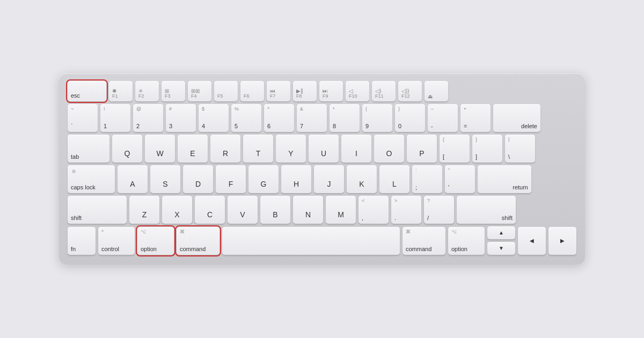 This screenshot has height=338, width=644. What do you see at coordinates (275, 210) in the screenshot?
I see `key-b: B` at bounding box center [275, 210].